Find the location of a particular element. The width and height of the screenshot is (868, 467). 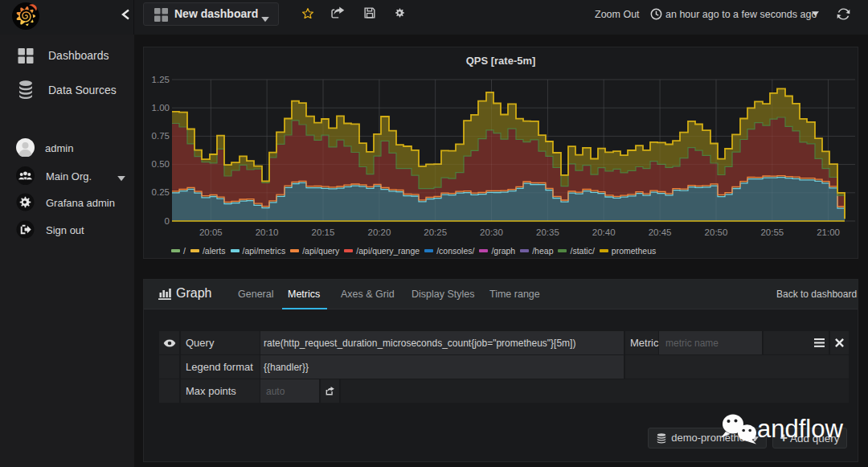

svg-text: 0.75 is located at coordinates (161, 136).